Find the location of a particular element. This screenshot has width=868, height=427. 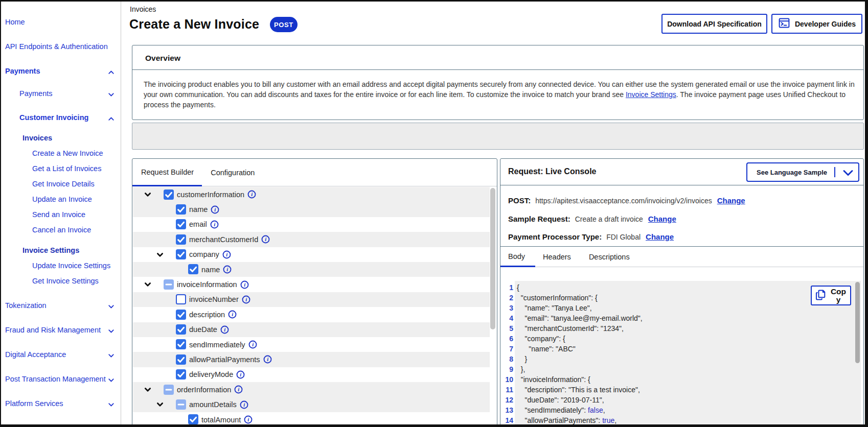

sidebar-item-home: Home is located at coordinates (60, 22).